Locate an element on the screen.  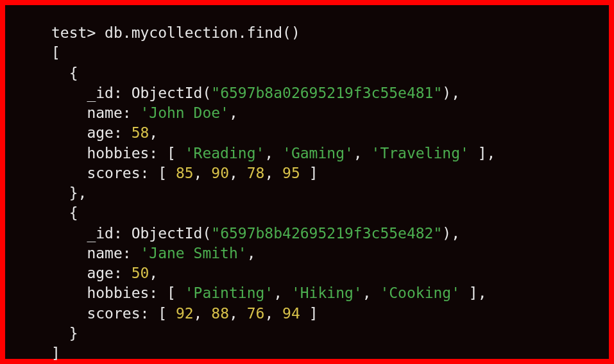
array-close: ] is located at coordinates (56, 353).